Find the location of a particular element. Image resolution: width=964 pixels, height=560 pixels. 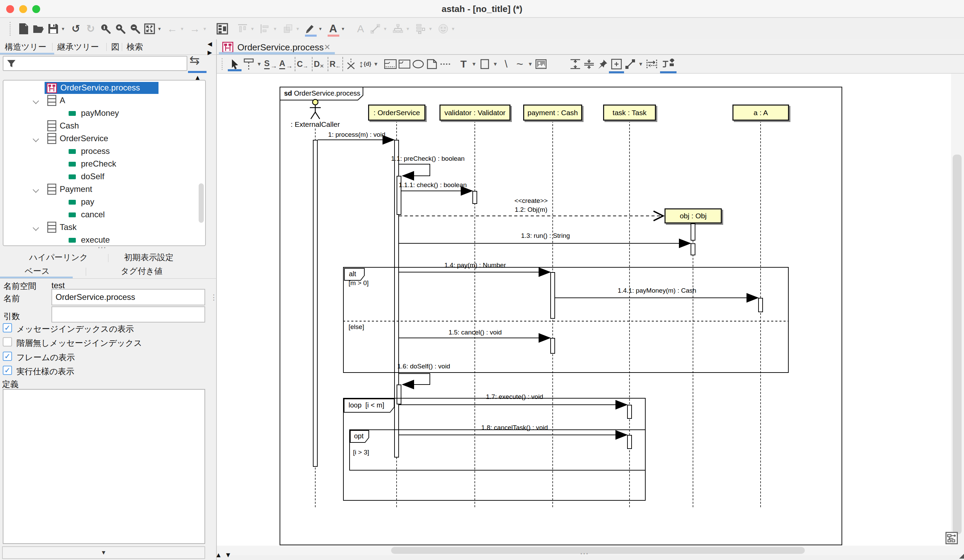

message-label: 1.7: execute() : void is located at coordinates (515, 397).